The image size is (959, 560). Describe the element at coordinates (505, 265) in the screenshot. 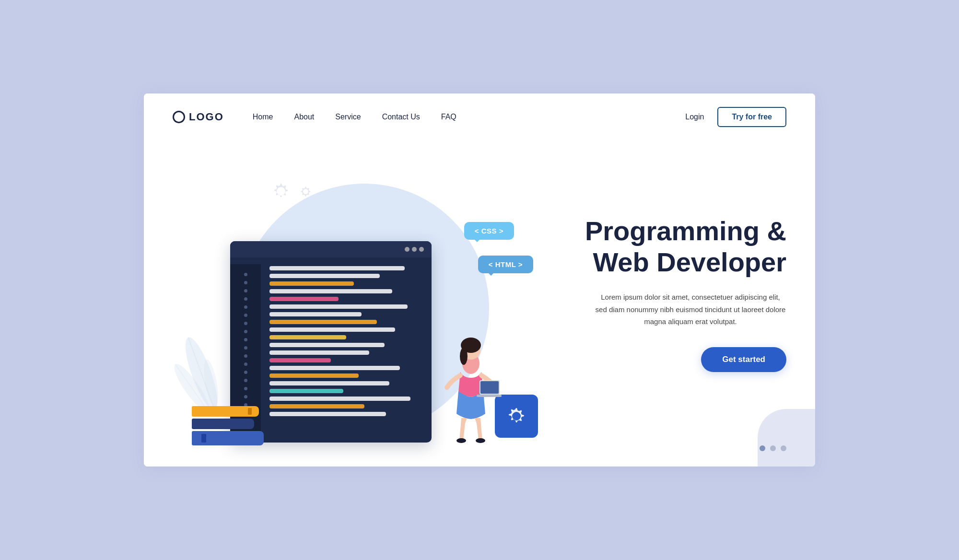

I see `html-bubble: < HTML >` at that location.